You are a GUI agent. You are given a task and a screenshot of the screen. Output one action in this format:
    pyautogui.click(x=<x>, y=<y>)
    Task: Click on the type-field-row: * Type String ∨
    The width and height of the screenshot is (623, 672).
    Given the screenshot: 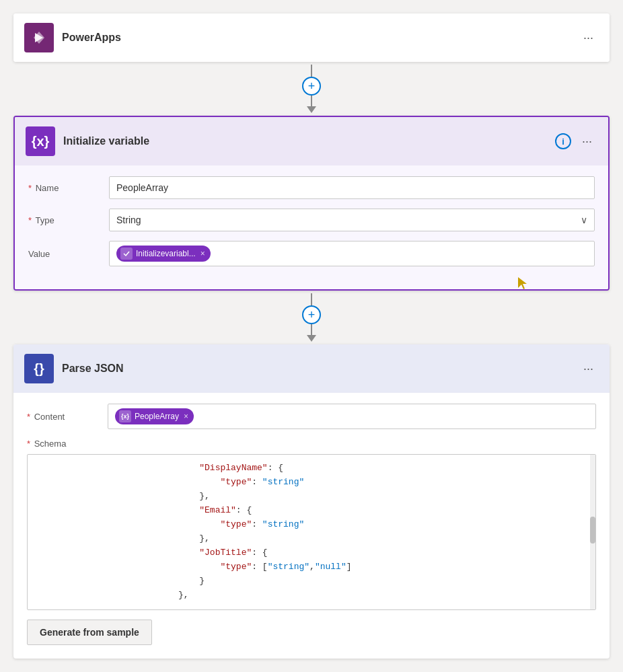 What is the action you would take?
    pyautogui.click(x=312, y=220)
    